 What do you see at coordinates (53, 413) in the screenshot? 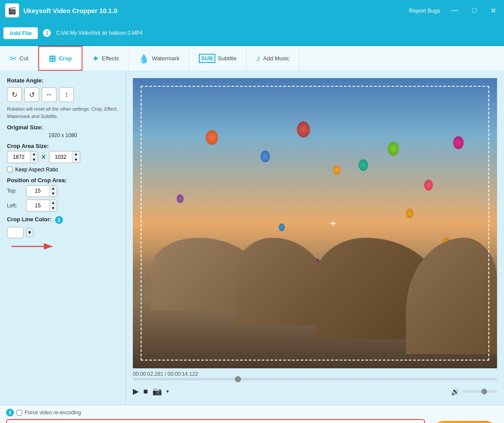
I see `force-encoding-label: Force video re-encoding` at bounding box center [53, 413].